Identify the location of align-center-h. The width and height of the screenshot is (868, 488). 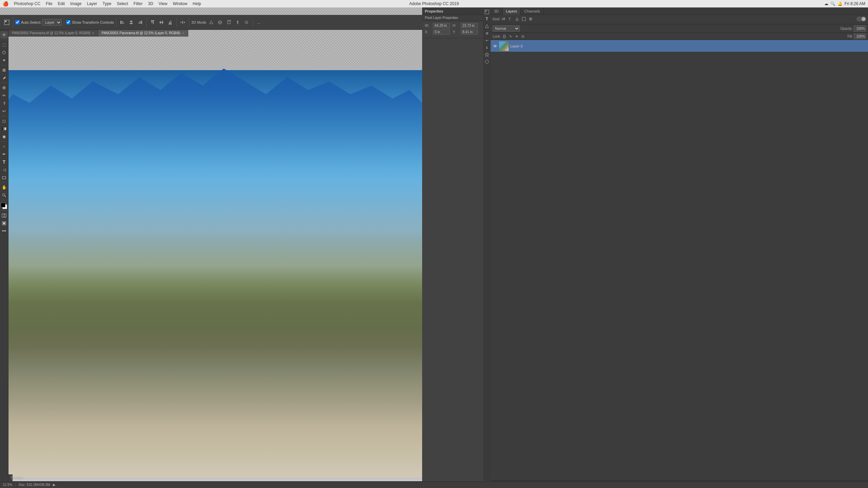
(131, 22).